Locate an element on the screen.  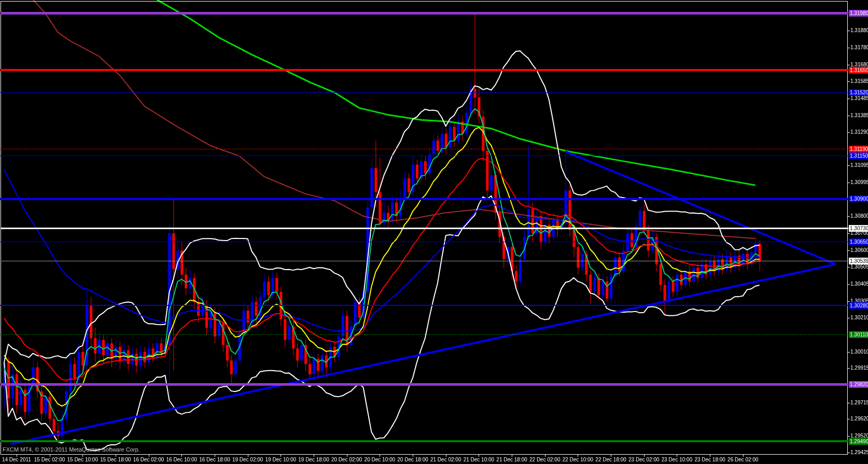
price-tick-label: 1.30505 is located at coordinates (859, 266).